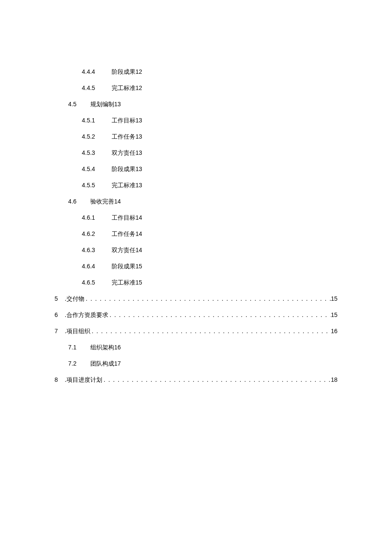  I want to click on toc-entry: 5.交付物. . . . . . . . . . . . . . . . . .…, so click(196, 299).